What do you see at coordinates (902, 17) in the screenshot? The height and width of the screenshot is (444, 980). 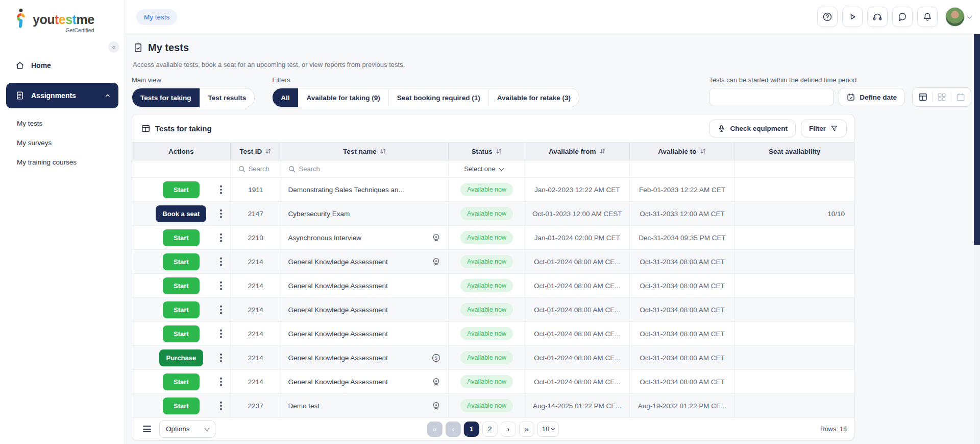 I see `chat-button` at bounding box center [902, 17].